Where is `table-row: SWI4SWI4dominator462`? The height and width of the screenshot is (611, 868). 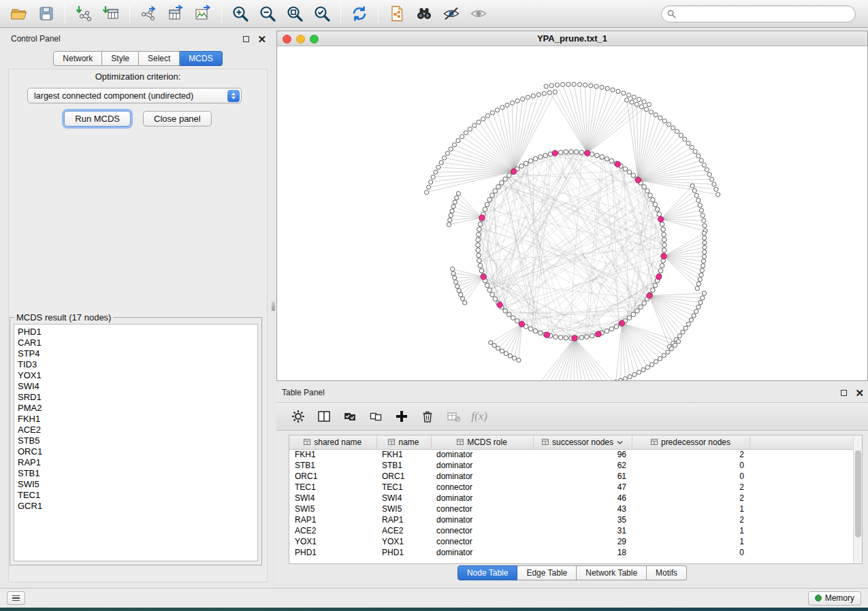 table-row: SWI4SWI4dominator462 is located at coordinates (572, 498).